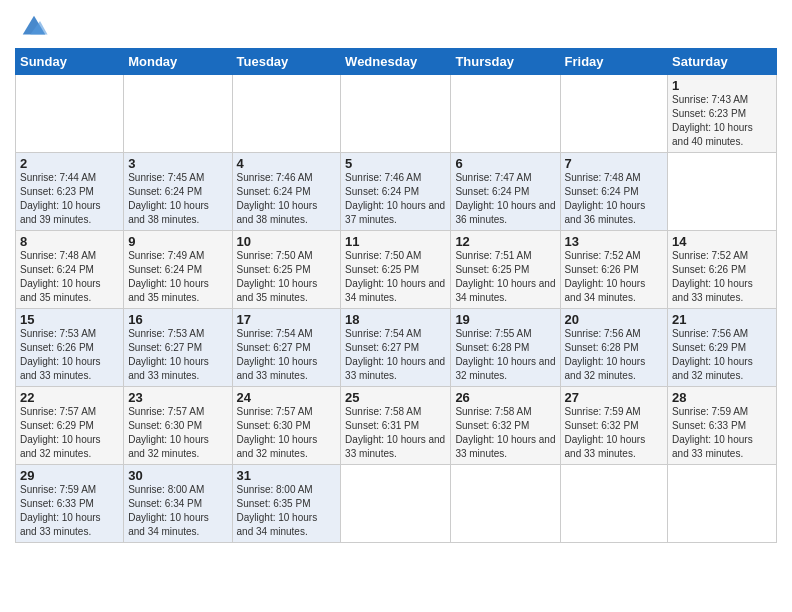 This screenshot has width=792, height=612. I want to click on day-number: 8, so click(70, 242).